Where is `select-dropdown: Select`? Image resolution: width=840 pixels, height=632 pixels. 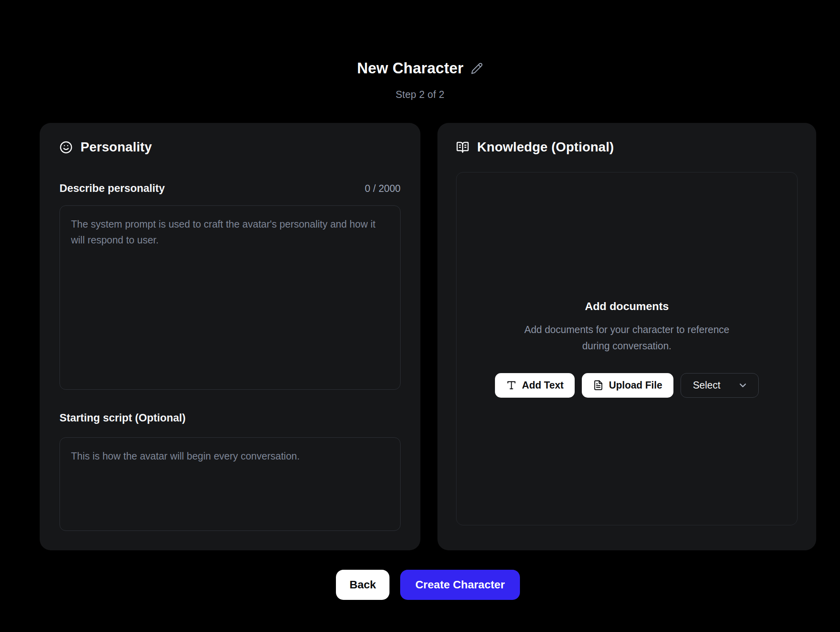 select-dropdown: Select is located at coordinates (719, 385).